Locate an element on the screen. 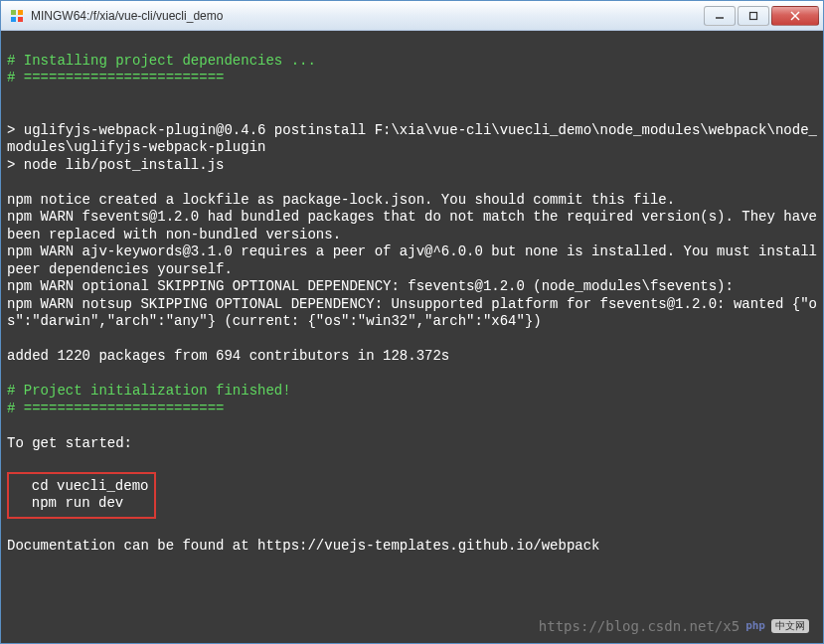  npm-warn-ajv: npm WARN ajv-keywords@3.1.0 requires a p… is located at coordinates (415, 260).